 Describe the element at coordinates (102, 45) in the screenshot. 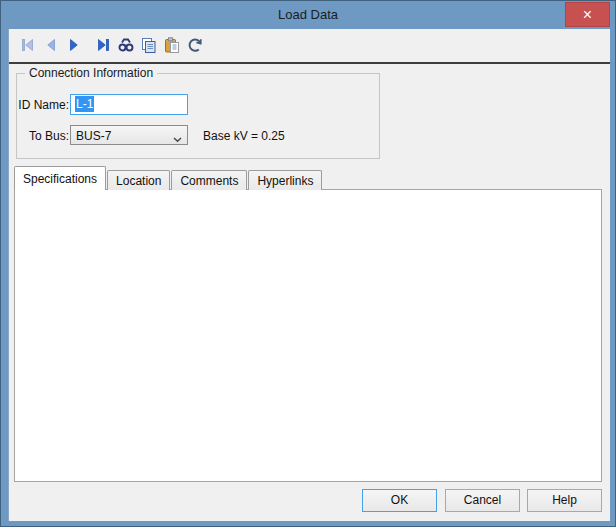

I see `last-record-icon` at that location.